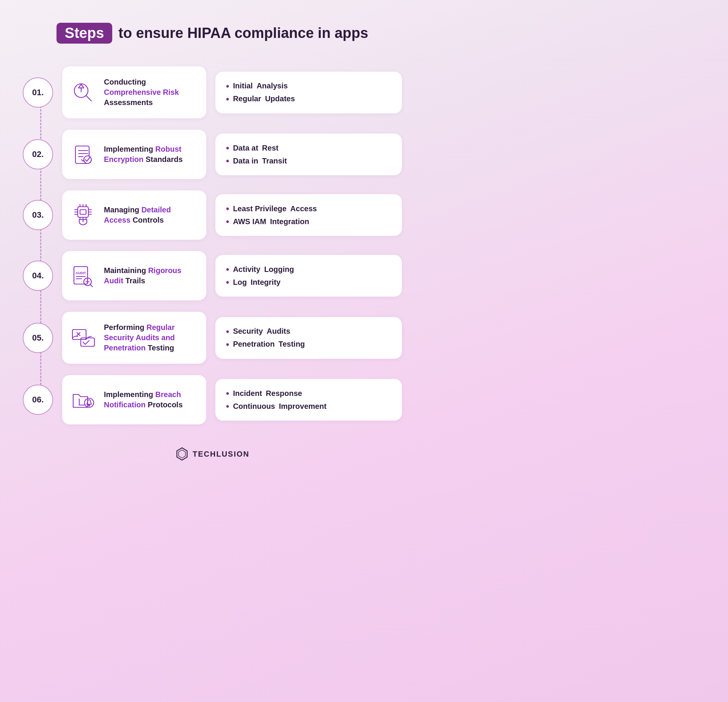 Image resolution: width=728 pixels, height=702 pixels. What do you see at coordinates (212, 338) in the screenshot?
I see `step-row-5: 05. Performing Regular Security Audits a…` at bounding box center [212, 338].